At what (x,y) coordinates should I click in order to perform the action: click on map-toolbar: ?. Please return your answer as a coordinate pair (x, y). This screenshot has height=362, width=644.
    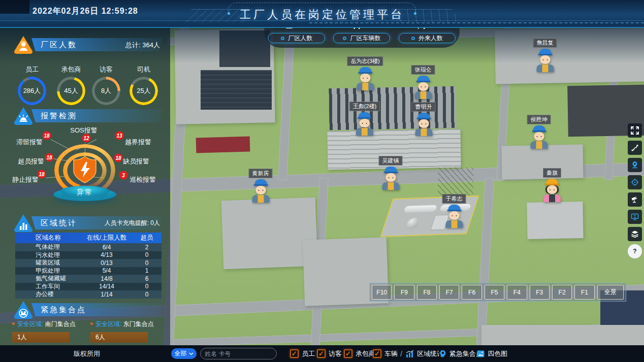
    Looking at the image, I should click on (635, 191).